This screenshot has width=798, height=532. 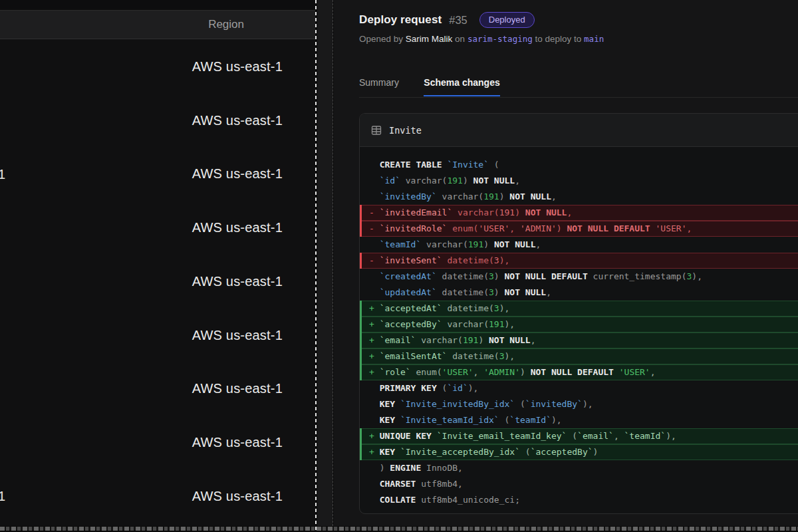 What do you see at coordinates (381, 39) in the screenshot?
I see `subtitle-opened-by: Opened by` at bounding box center [381, 39].